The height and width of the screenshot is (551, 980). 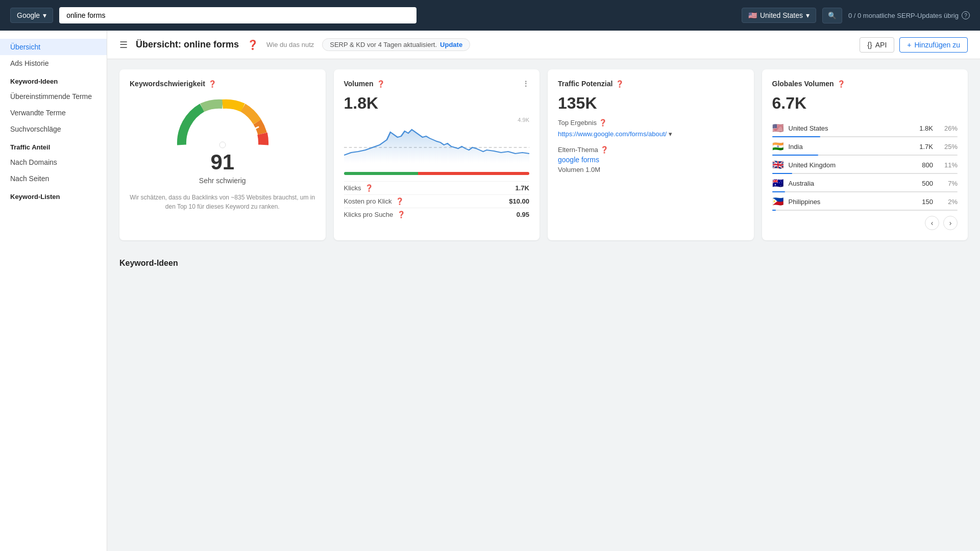 I want to click on global-help-icon: ❓, so click(x=841, y=84).